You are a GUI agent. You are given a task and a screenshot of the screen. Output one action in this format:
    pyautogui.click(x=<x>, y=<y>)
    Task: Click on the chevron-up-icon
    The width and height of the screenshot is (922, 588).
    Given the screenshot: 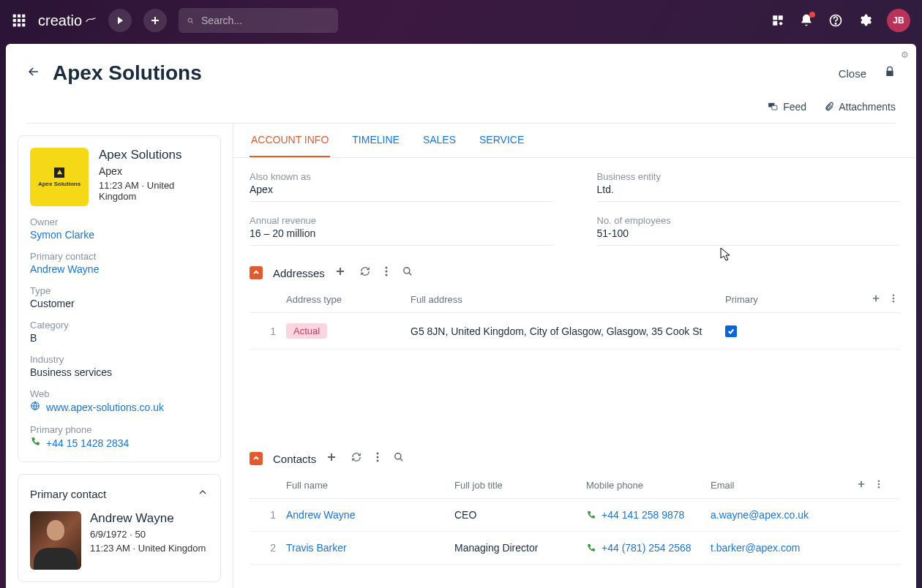 What is the action you would take?
    pyautogui.click(x=203, y=494)
    